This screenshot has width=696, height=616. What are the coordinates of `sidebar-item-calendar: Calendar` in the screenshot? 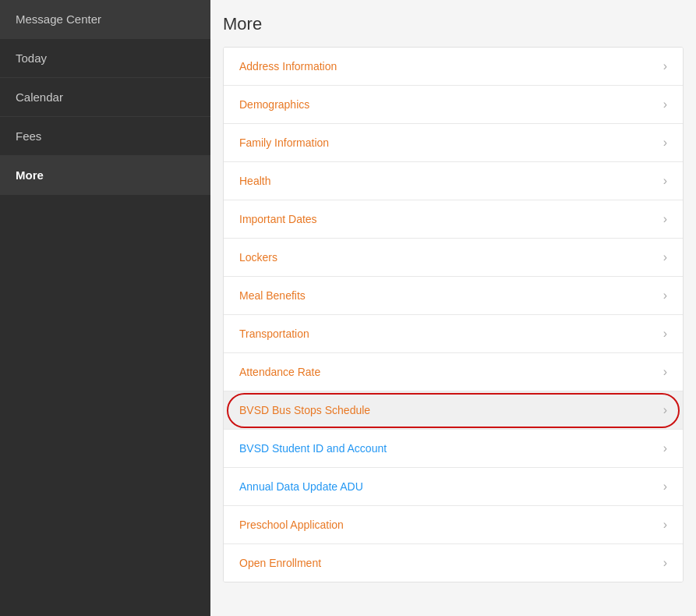 It's located at (105, 97).